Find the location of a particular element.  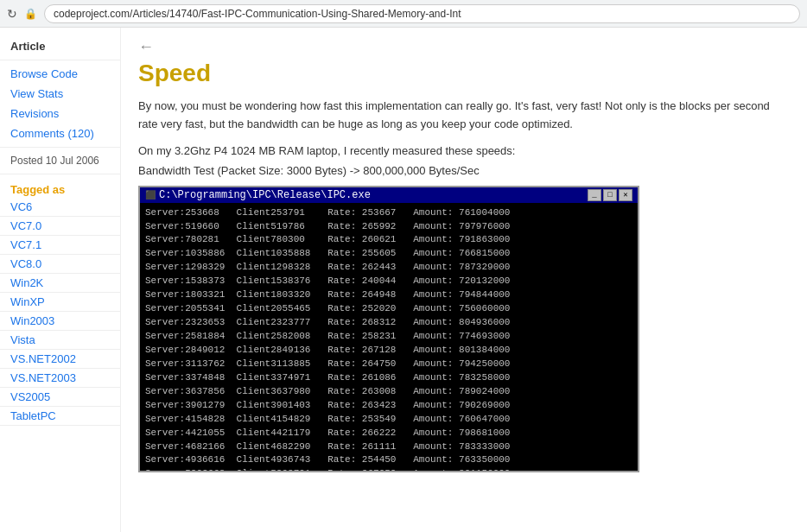

sidebar-link-comments: Comments (120) is located at coordinates (60, 133).